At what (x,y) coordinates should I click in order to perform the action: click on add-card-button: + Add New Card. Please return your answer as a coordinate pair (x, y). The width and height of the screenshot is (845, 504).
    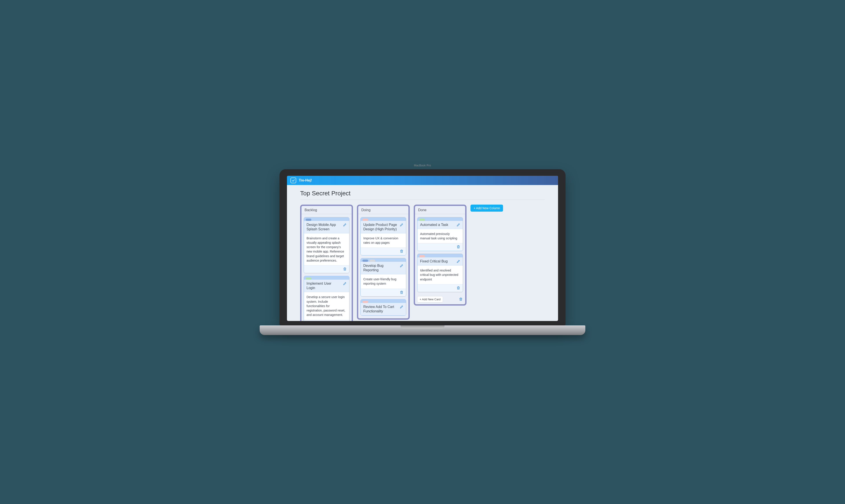
    Looking at the image, I should click on (430, 300).